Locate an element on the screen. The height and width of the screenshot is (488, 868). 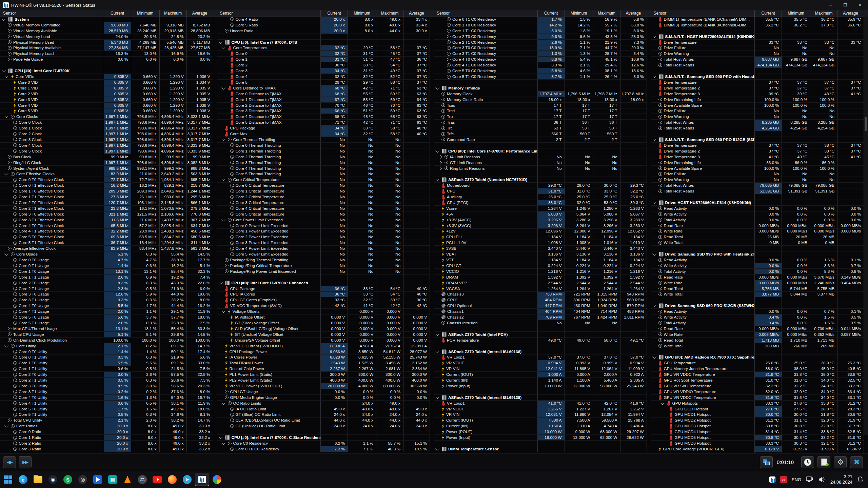
sensor-row: +3.3V (AVCC)3.296 V3.280 V3.296 V3.283 V is located at coordinates (542, 220).